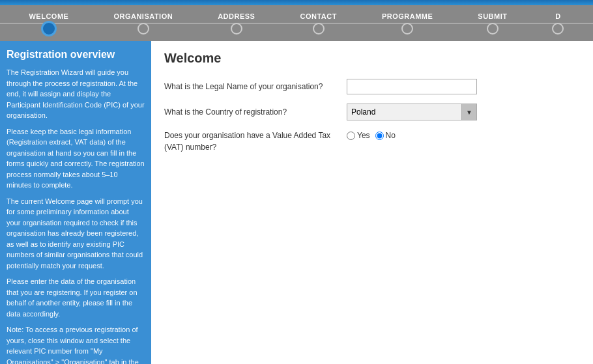 Image resolution: width=593 pixels, height=364 pixels. I want to click on step-programme-label: PROGRAMME, so click(407, 16).